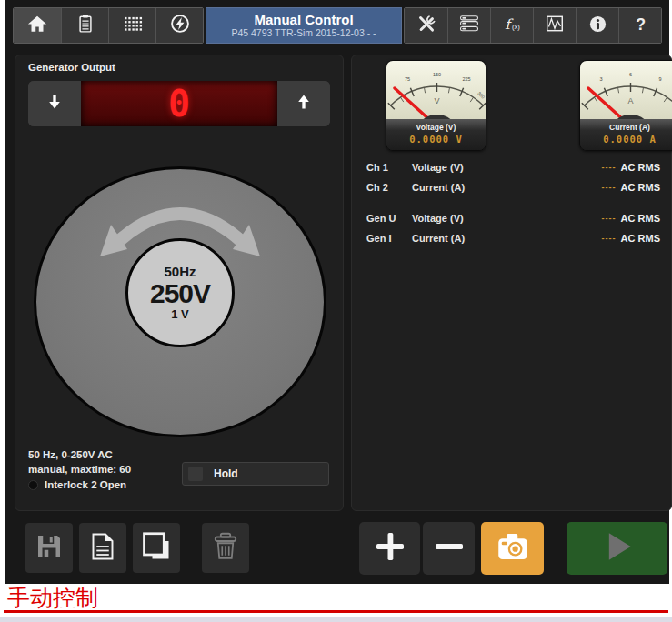  Describe the element at coordinates (133, 25) in the screenshot. I see `grid-icon` at that location.